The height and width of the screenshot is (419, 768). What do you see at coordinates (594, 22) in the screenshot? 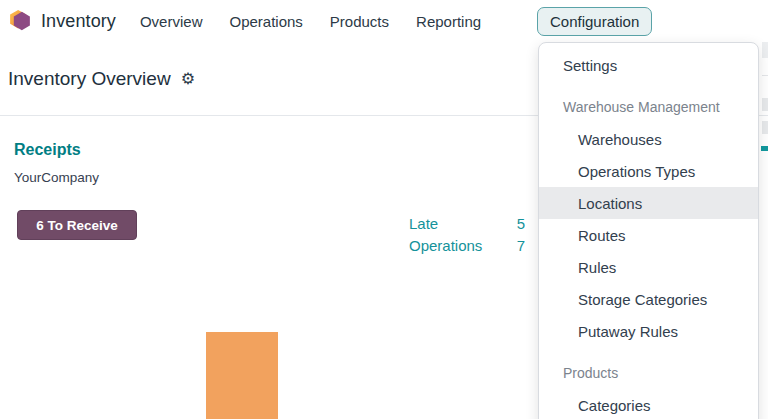
I see `menu-item-configuration: Configuration` at bounding box center [594, 22].